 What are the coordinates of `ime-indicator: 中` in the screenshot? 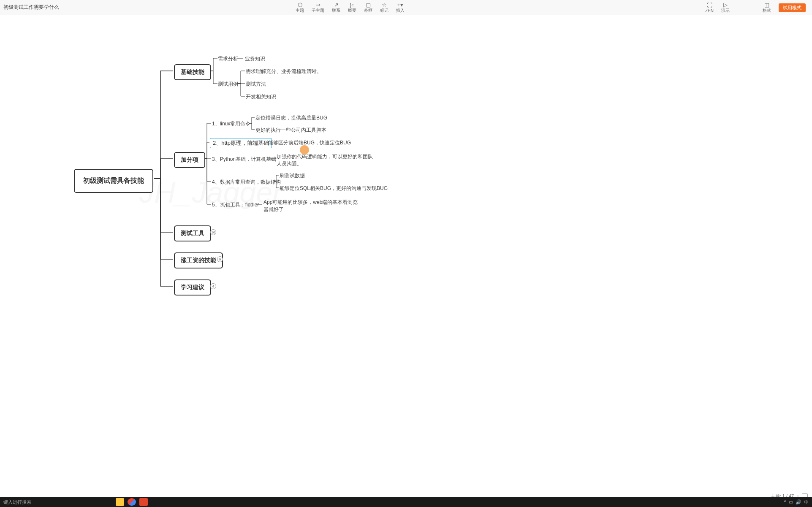 It's located at (807, 502).